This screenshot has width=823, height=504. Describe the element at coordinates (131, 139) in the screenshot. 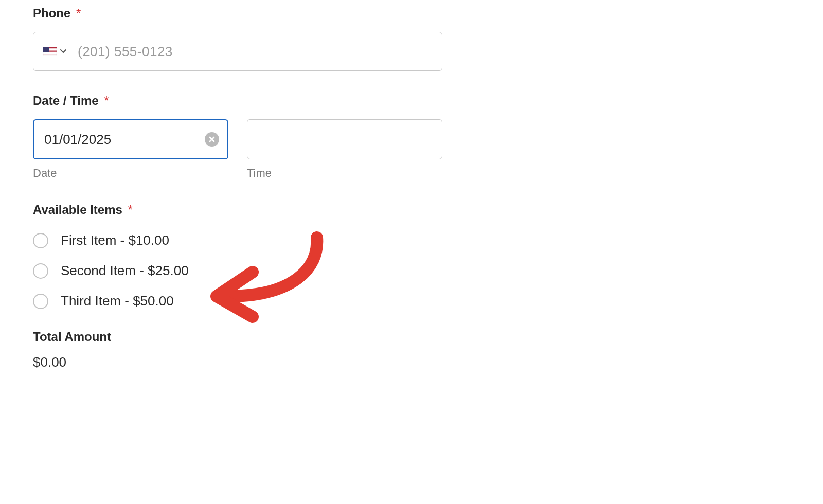

I see `date-input: 01/01/2025` at that location.